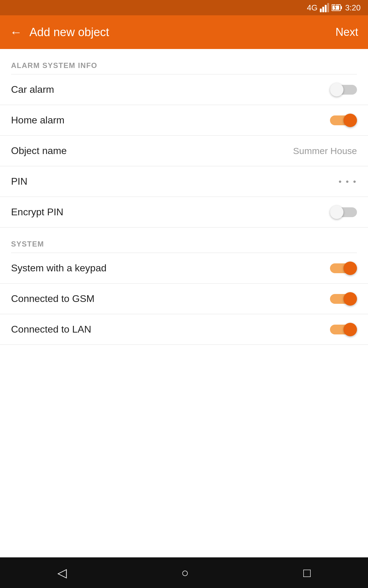 Image resolution: width=368 pixels, height=588 pixels. I want to click on connected-gsm-toggle, so click(343, 299).